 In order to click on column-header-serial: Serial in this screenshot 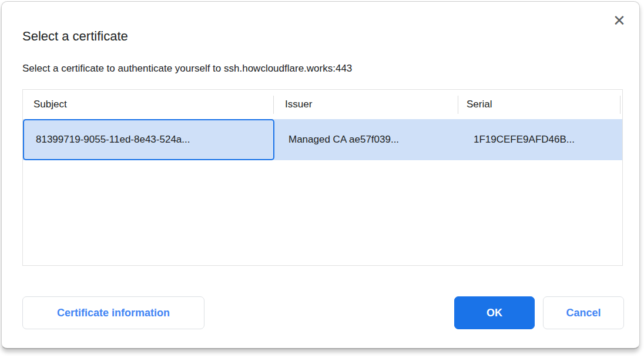, I will do `click(479, 104)`.